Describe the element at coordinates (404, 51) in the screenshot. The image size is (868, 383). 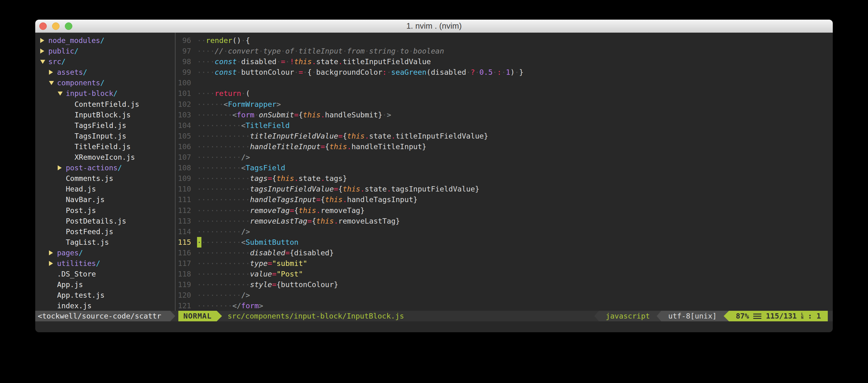
I see `code-token: to` at that location.